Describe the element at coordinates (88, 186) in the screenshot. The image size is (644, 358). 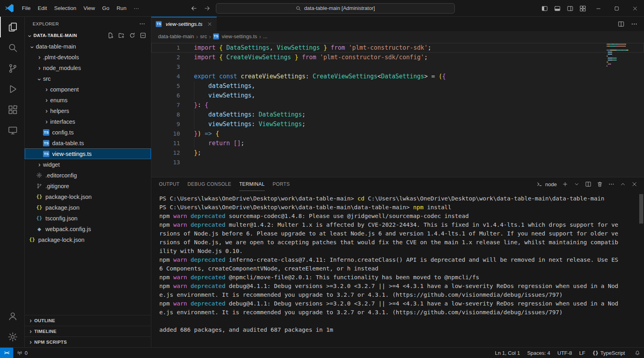
I see `tree-item-gitignore: .gitignore` at that location.